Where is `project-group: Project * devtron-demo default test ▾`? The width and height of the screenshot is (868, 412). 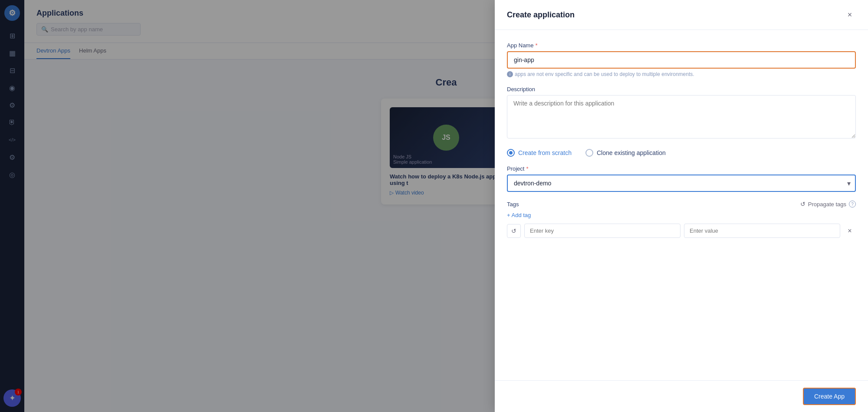 project-group: Project * devtron-demo default test ▾ is located at coordinates (681, 179).